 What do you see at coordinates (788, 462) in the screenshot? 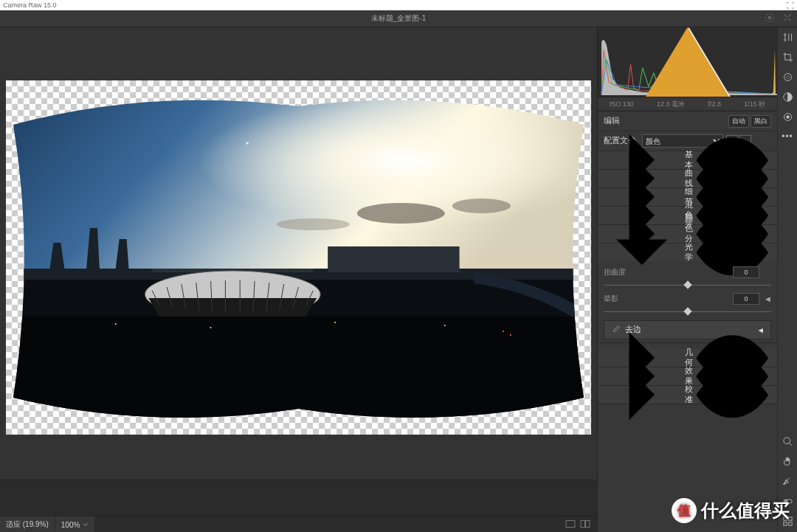
I see `hand-tool-icon` at bounding box center [788, 462].